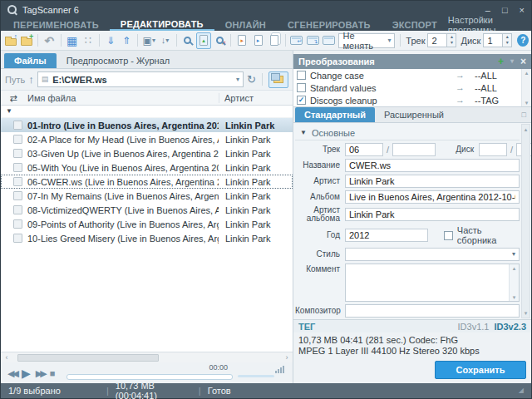  What do you see at coordinates (32, 80) in the screenshot?
I see `parent-folder-icon` at bounding box center [32, 80].